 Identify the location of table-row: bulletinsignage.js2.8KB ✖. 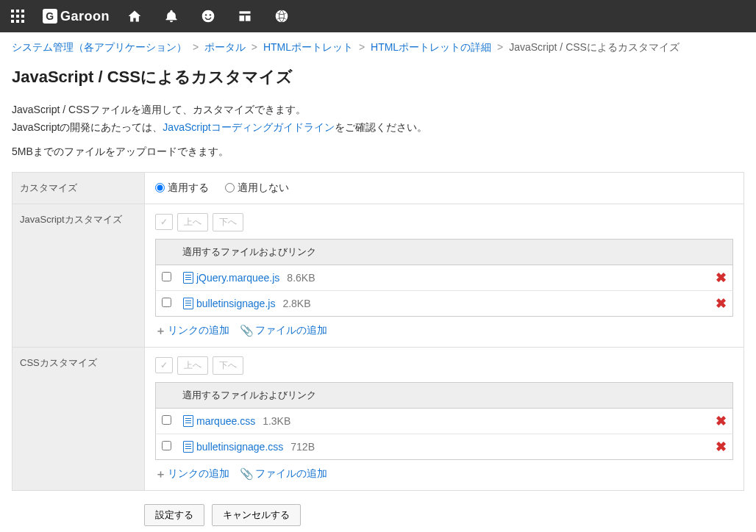
(444, 303).